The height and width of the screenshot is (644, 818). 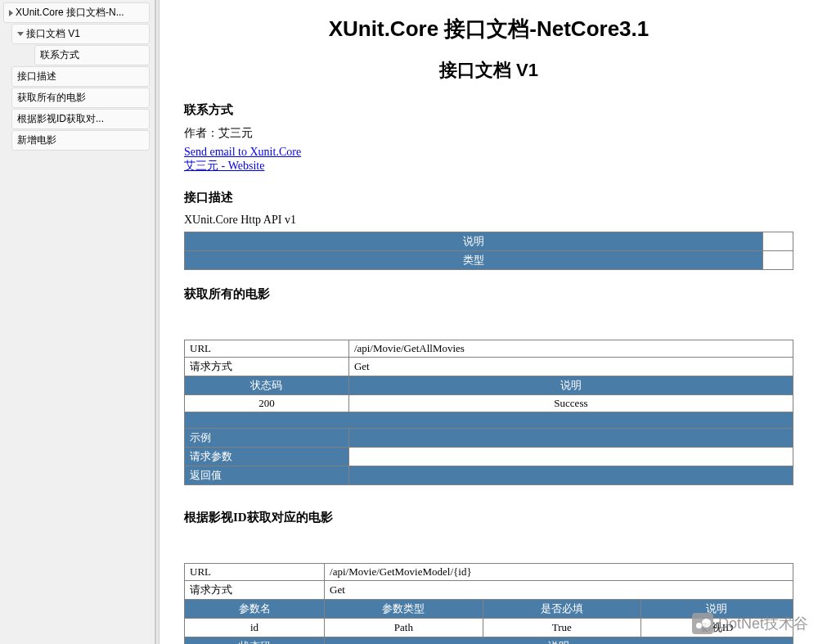 What do you see at coordinates (80, 98) in the screenshot?
I see `tree-node-getall: 获取所有的电影` at bounding box center [80, 98].